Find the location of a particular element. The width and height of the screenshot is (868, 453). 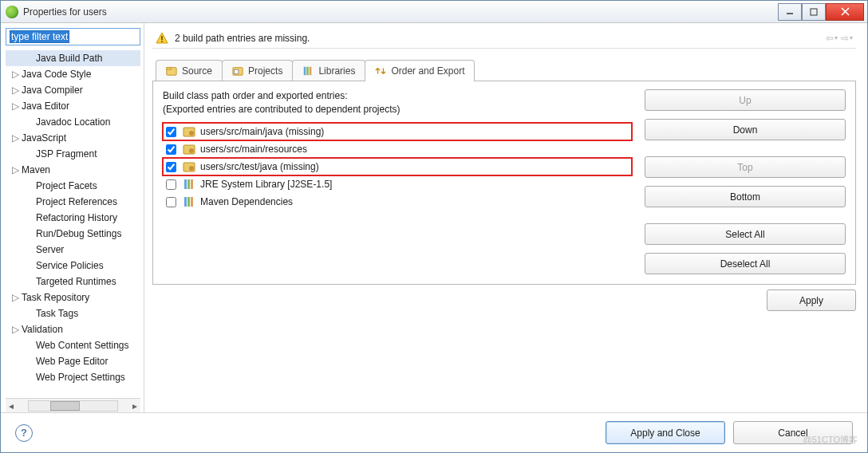

apply-button: Apply is located at coordinates (811, 300).